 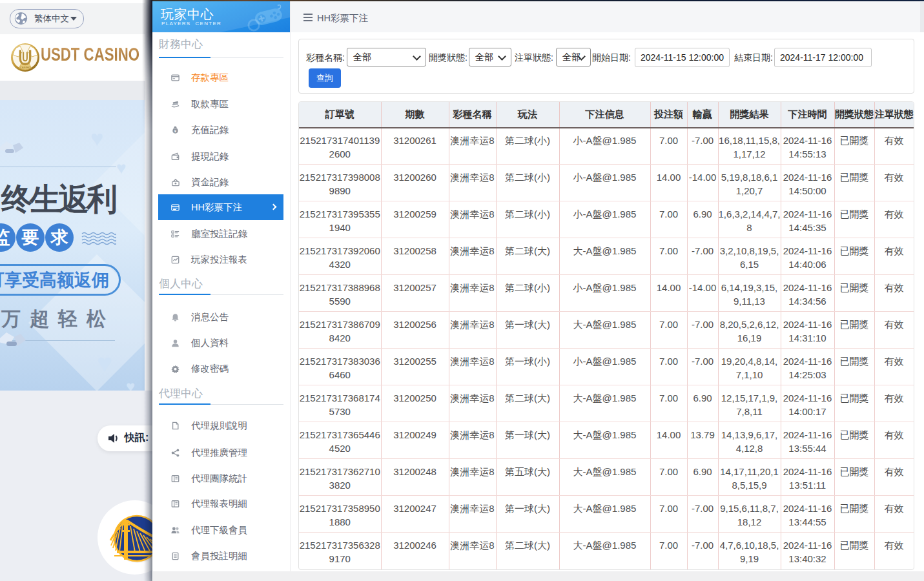 I want to click on svg-text: CASINO, so click(x=26, y=67).